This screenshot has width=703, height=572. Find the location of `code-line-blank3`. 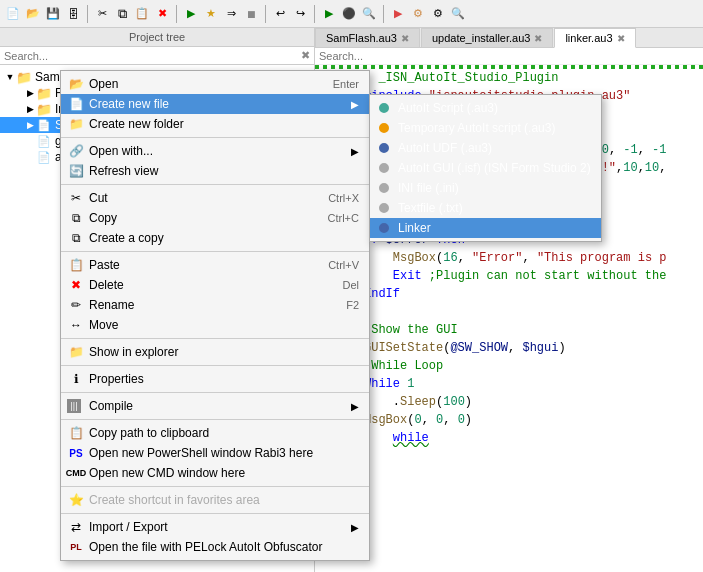

code-line-blank3 is located at coordinates (509, 312).